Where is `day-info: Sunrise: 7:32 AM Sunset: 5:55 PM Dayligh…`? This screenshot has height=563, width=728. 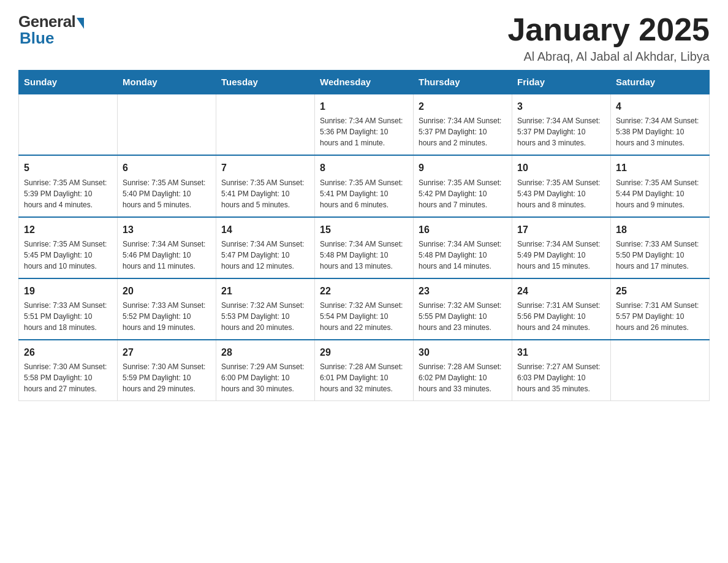 day-info: Sunrise: 7:32 AM Sunset: 5:55 PM Dayligh… is located at coordinates (463, 316).